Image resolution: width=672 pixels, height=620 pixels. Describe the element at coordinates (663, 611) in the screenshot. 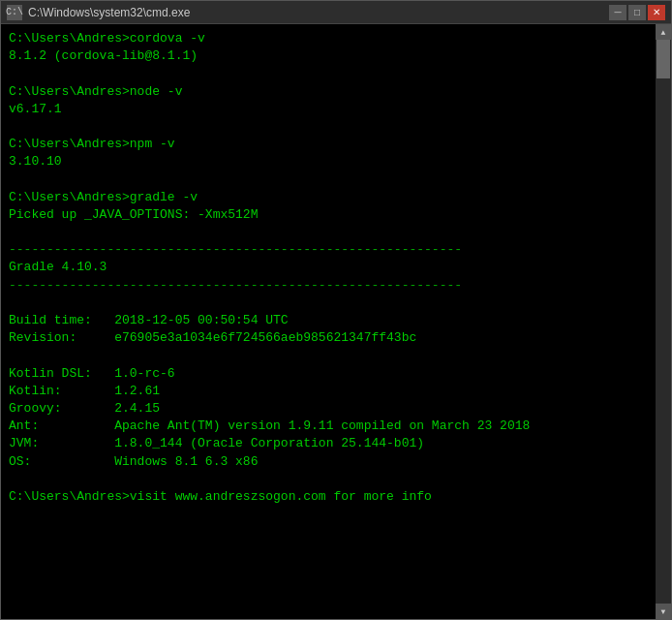

I see `scroll-down-button: ▼` at that location.